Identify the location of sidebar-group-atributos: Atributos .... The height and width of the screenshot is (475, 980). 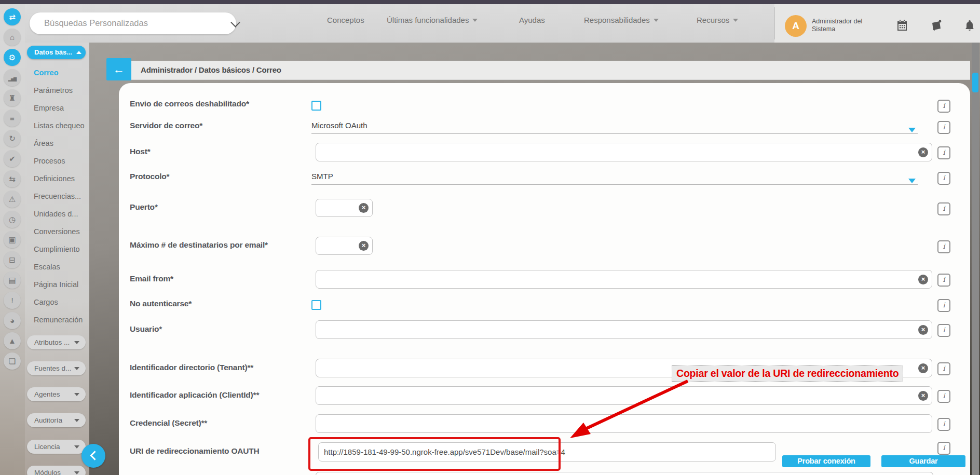
(56, 343).